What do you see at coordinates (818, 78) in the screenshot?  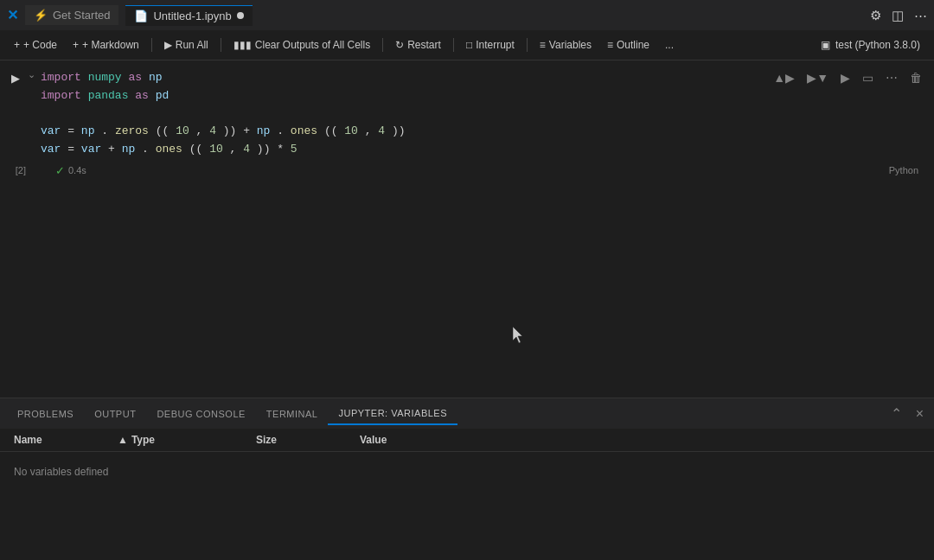 I see `run-below-cells-icon: ▶▼` at bounding box center [818, 78].